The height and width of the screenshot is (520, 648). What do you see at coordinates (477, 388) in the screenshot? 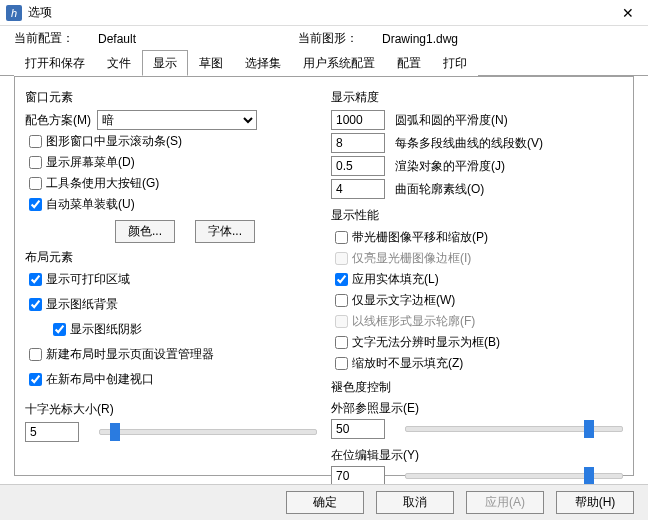
I see `fade-control-title: 褪色度控制` at bounding box center [477, 388].